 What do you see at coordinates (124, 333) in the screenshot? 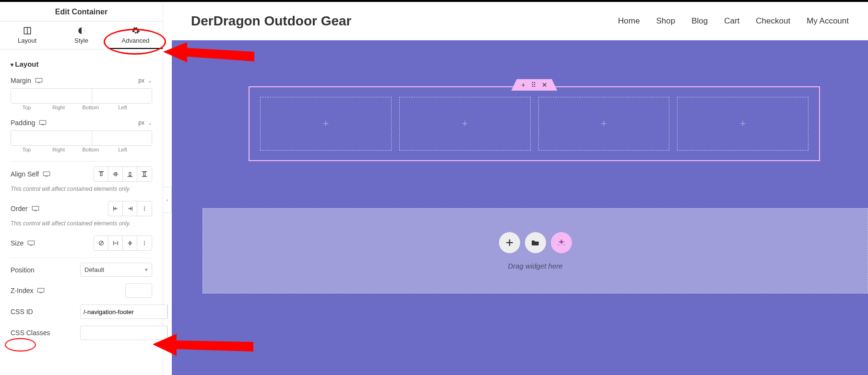
I see `css-classes-input` at bounding box center [124, 333].